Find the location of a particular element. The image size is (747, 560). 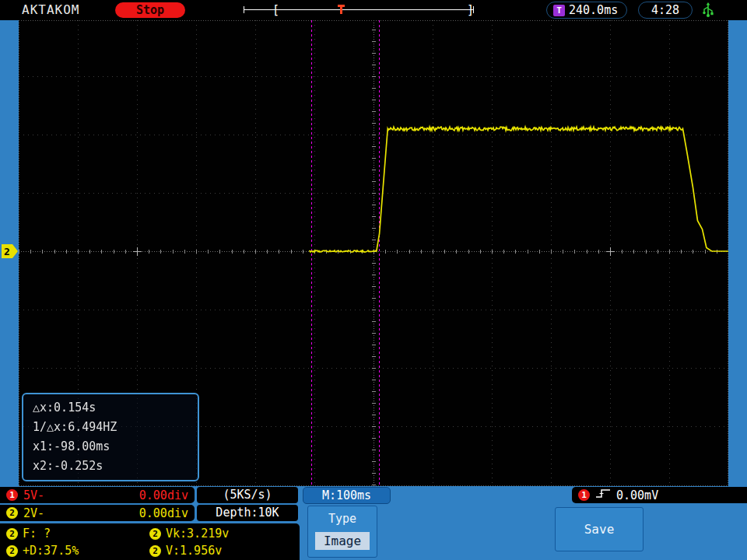

cursor-readout-panel: △x:0.154s 1/△x:6.494HZ x1:-98.00ms x2:-0… is located at coordinates (110, 437).